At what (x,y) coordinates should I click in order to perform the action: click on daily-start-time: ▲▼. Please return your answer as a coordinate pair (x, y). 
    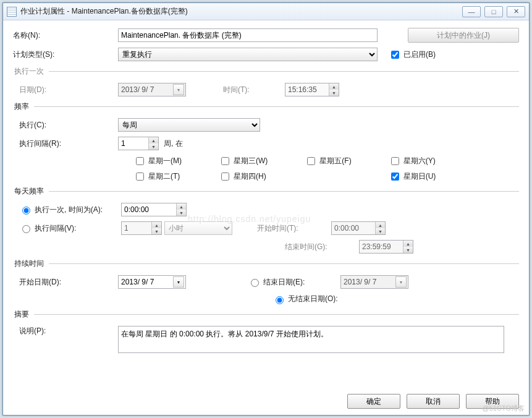
    Looking at the image, I should click on (358, 228).